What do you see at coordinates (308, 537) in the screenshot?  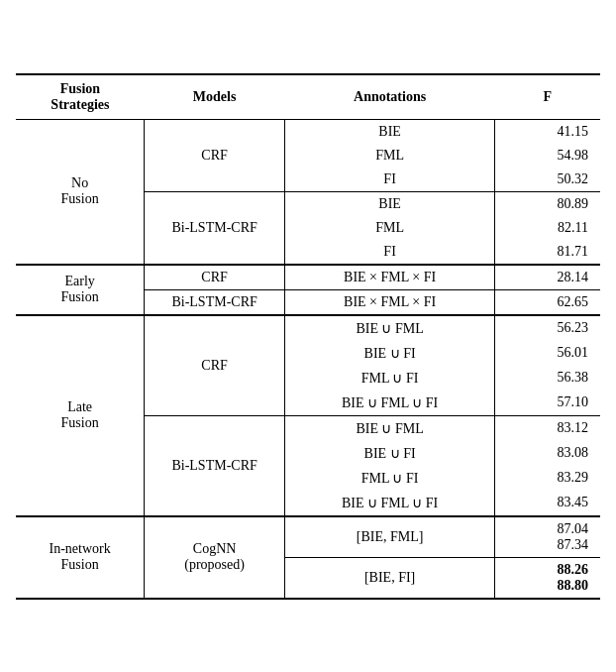 I see `table-row: In-networkFusionCogNN(proposed)[BIE, FML…` at bounding box center [308, 537].